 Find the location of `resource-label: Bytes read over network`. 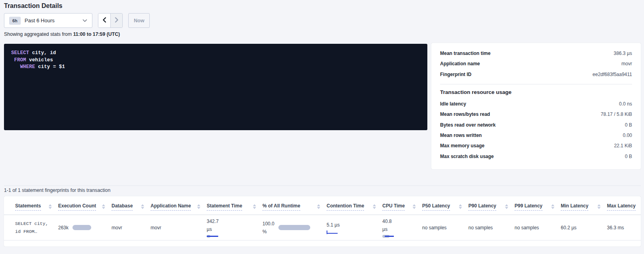

resource-label: Bytes read over network is located at coordinates (468, 125).